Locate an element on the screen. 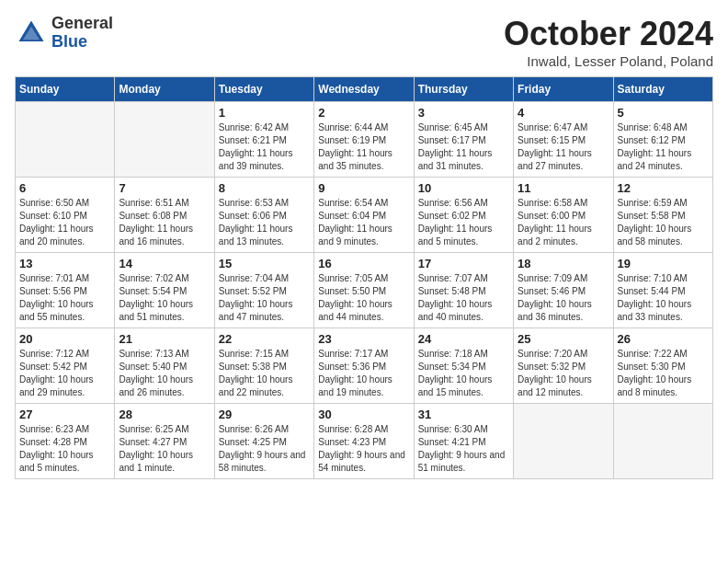  calendar-cell: 30Sunrise: 6:28 AM Sunset: 4:23 PM Dayli… is located at coordinates (364, 442).